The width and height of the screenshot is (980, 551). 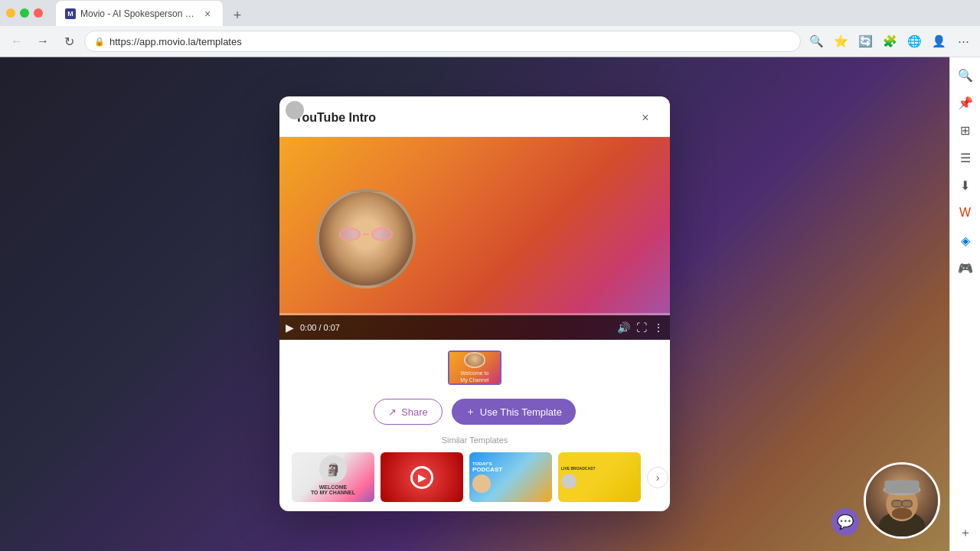 What do you see at coordinates (965, 130) in the screenshot?
I see `sidebar-grid-icon: ⊞` at bounding box center [965, 130].